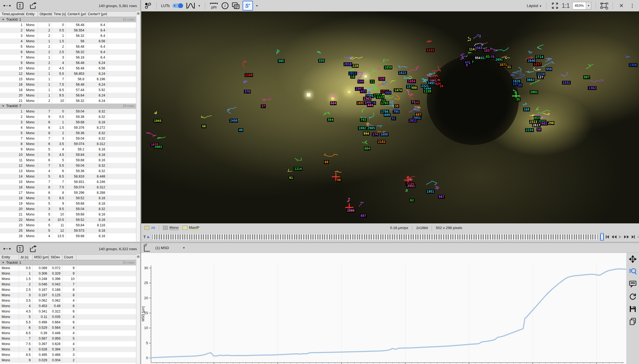 This screenshot has height=364, width=639. I want to click on channel-toggle-mono: Mono, so click(171, 228).